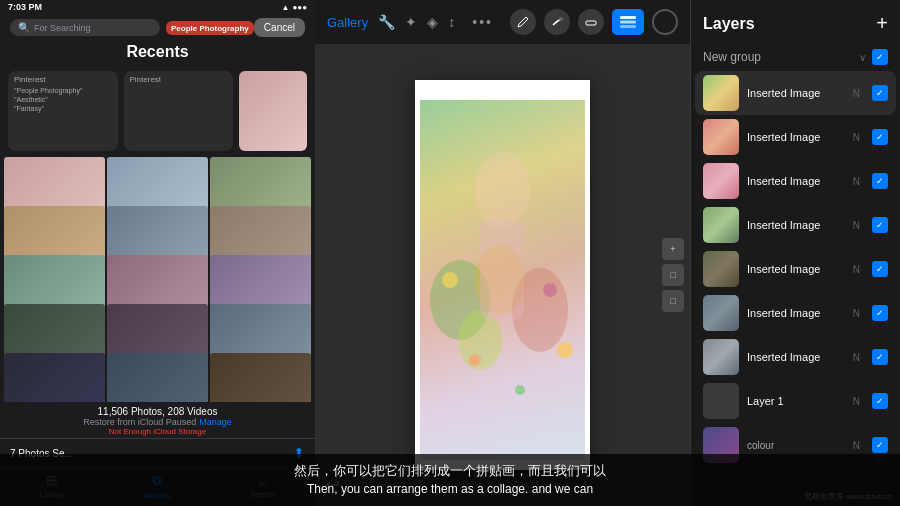 This screenshot has height=506, width=900. Describe the element at coordinates (628, 22) in the screenshot. I see `layers-panel-button` at that location.